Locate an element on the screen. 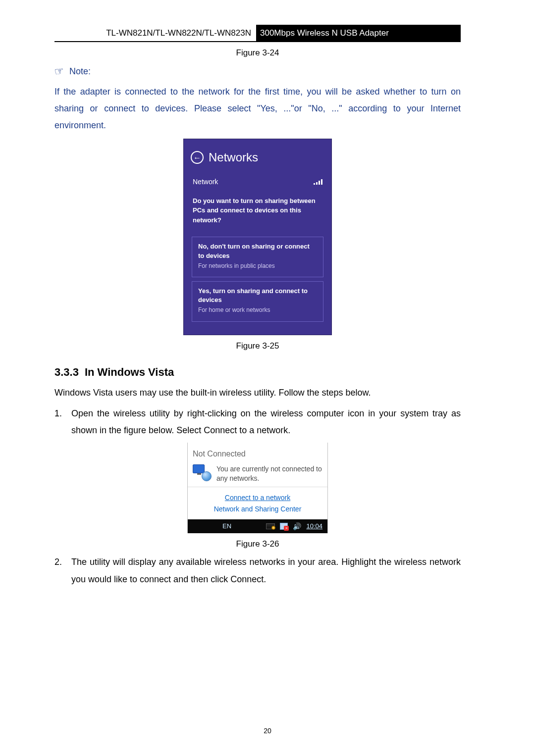 Image resolution: width=535 pixels, height=756 pixels. volume-icon: 🔊 is located at coordinates (297, 526).